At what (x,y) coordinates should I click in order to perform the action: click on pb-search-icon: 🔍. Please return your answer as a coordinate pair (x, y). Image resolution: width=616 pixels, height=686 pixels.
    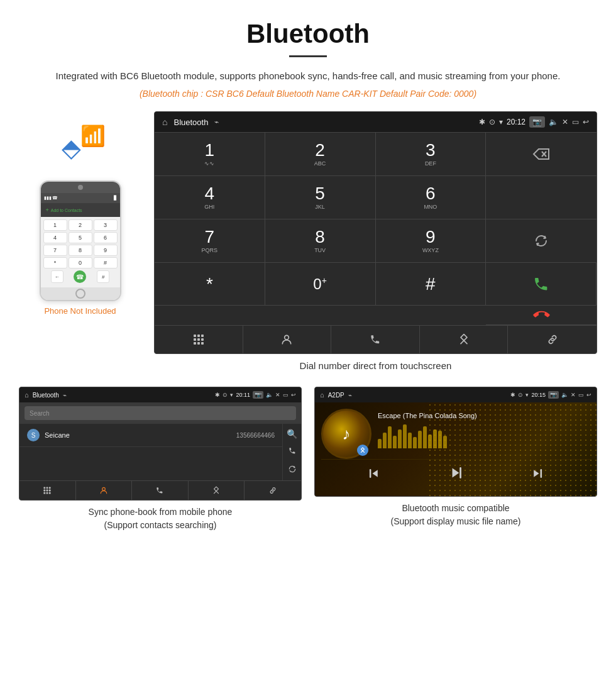
    Looking at the image, I should click on (292, 434).